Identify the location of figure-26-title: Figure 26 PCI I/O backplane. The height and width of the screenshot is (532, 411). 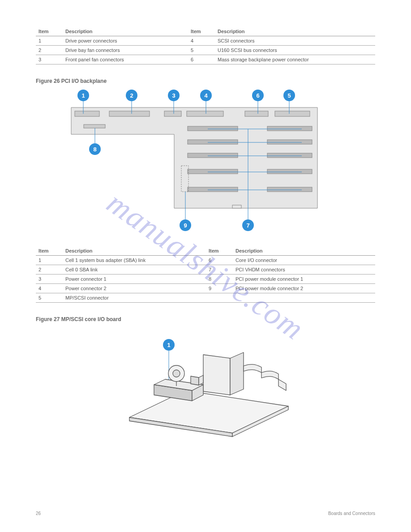
(206, 81).